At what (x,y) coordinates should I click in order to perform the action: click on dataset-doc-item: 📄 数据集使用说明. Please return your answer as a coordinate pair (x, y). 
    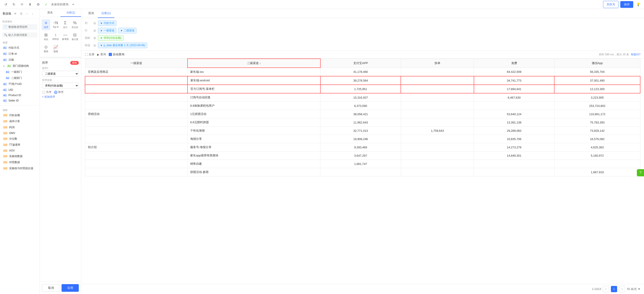
    Looking at the image, I should click on (20, 27).